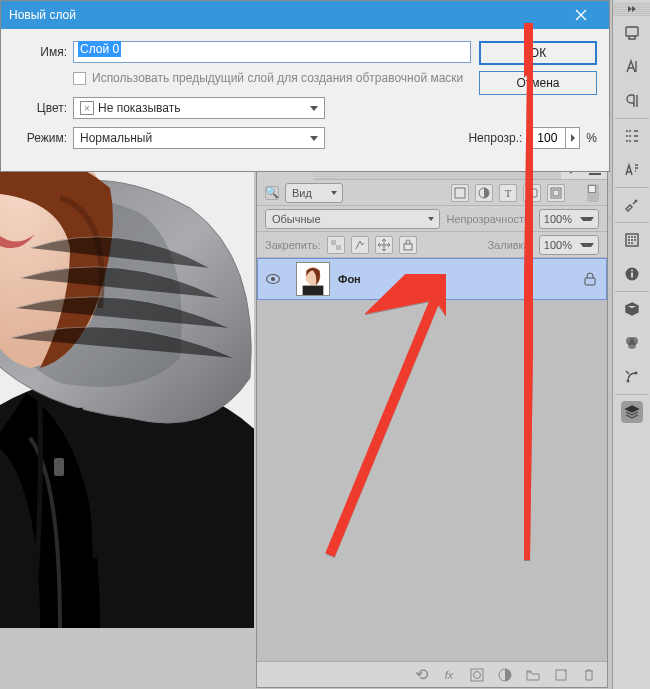 The width and height of the screenshot is (650, 689). I want to click on opacity-flyout-button, so click(572, 138).